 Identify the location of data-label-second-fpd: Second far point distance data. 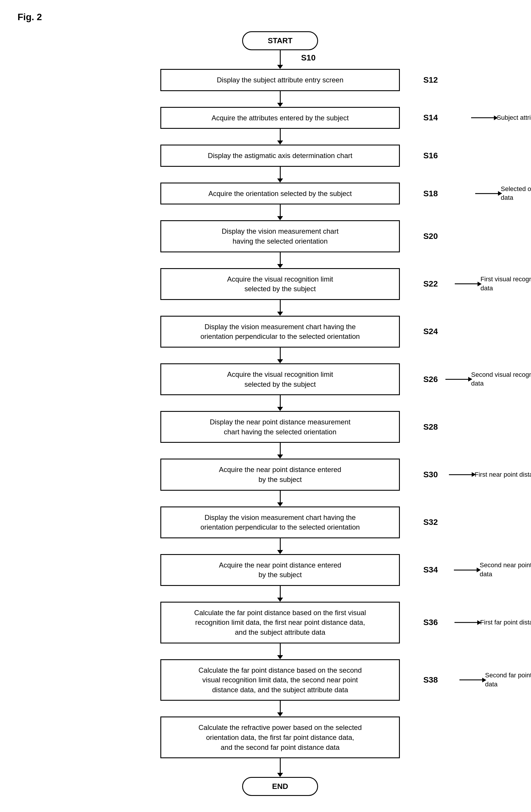
(508, 680).